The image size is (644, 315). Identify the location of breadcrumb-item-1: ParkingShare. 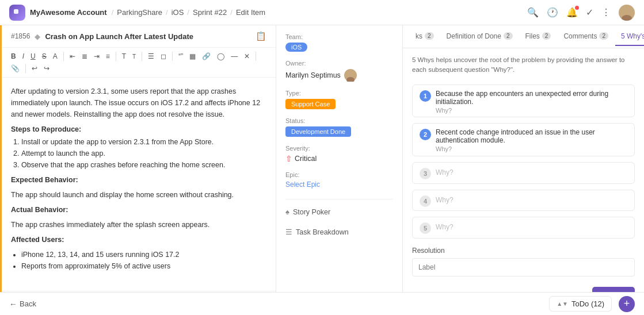
(139, 13).